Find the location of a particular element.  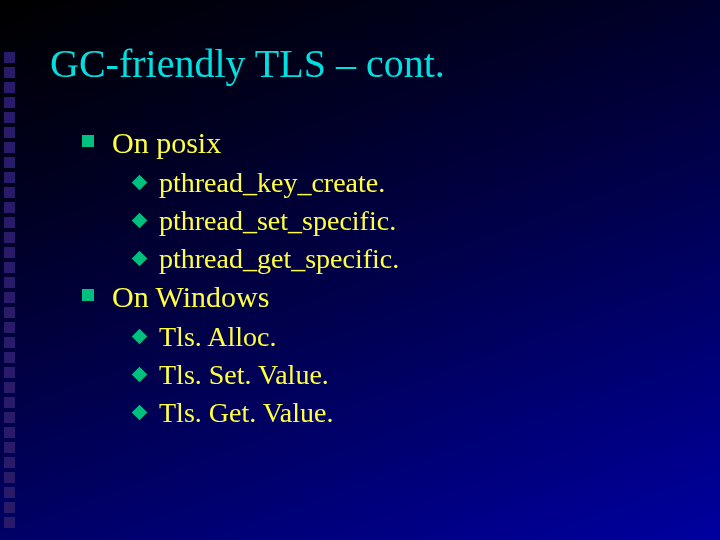

slide-title: GC-friendly TLS – cont. is located at coordinates (365, 64).